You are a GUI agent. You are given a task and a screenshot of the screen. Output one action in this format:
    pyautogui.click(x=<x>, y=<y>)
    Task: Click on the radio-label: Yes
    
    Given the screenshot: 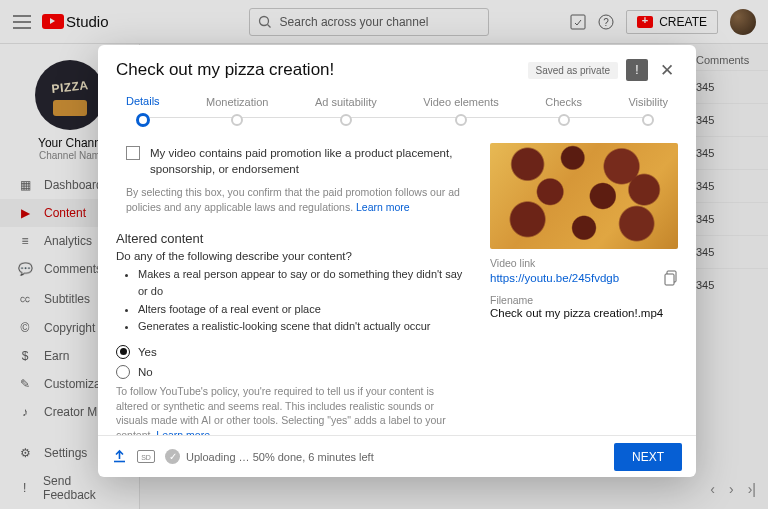 What is the action you would take?
    pyautogui.click(x=148, y=352)
    